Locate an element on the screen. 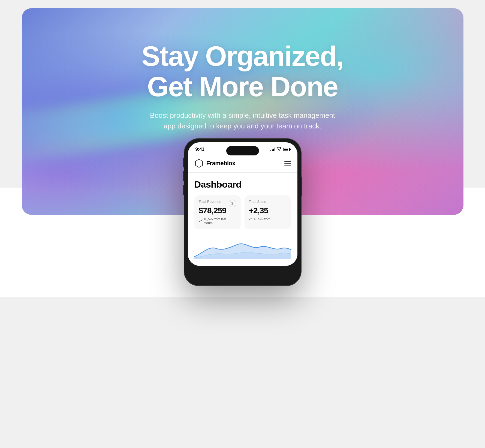 The height and width of the screenshot is (448, 485). wifi-icon is located at coordinates (279, 149).